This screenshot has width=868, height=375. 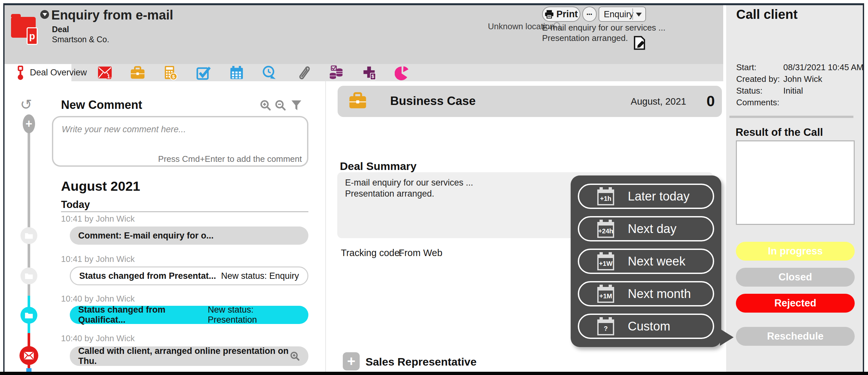 What do you see at coordinates (402, 73) in the screenshot?
I see `tab-pie-chart-icon` at bounding box center [402, 73].